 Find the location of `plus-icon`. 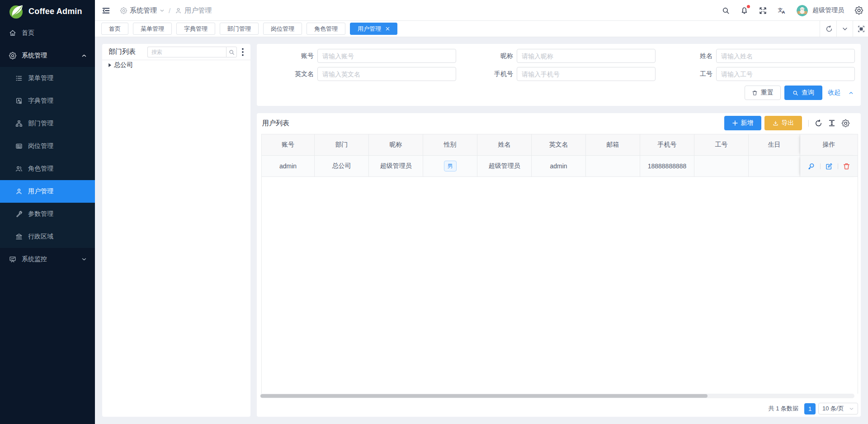

plus-icon is located at coordinates (735, 123).